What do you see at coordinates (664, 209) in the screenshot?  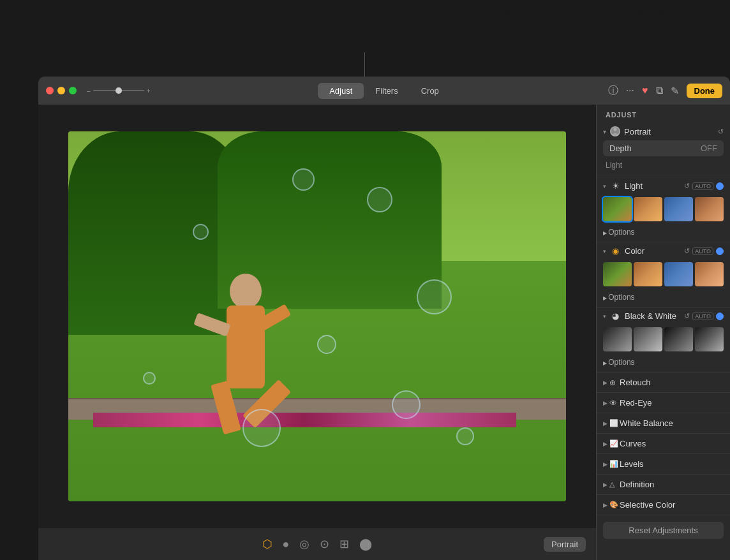 I see `light-thumbnails` at bounding box center [664, 209].